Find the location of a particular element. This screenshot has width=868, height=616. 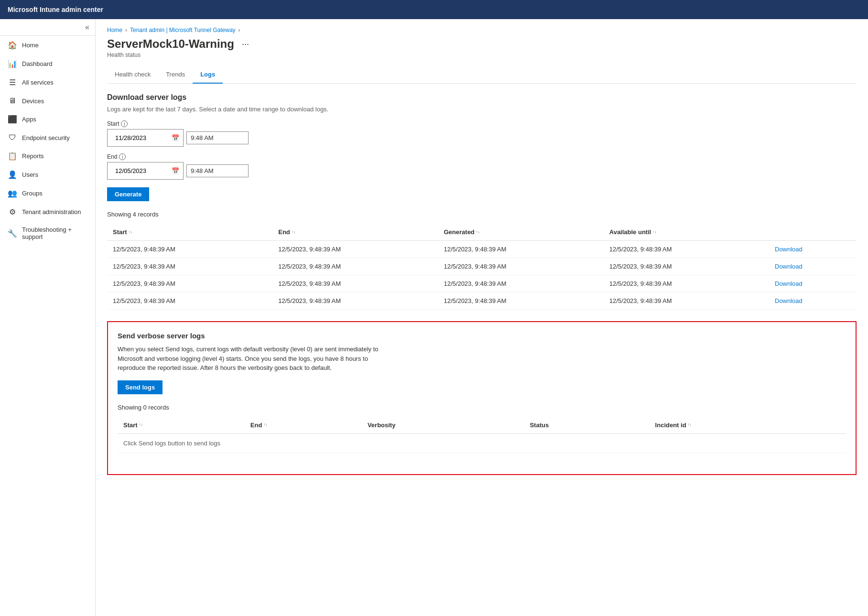

sidebar-item-groups: 👥 Groups is located at coordinates (48, 193).